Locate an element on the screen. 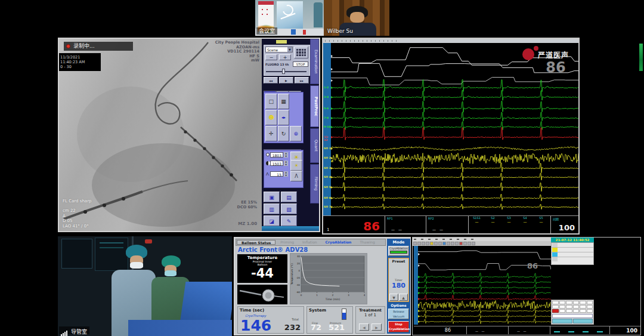 The width and height of the screenshot is (644, 336). send-image-button: ▤ is located at coordinates (289, 197).